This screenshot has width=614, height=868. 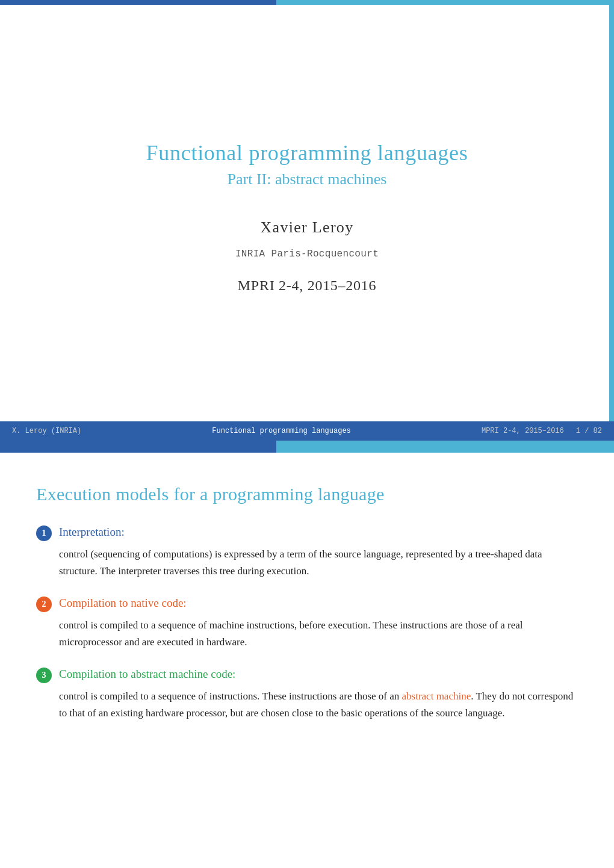 I want to click on main-title: Functional programming languages, so click(x=307, y=153).